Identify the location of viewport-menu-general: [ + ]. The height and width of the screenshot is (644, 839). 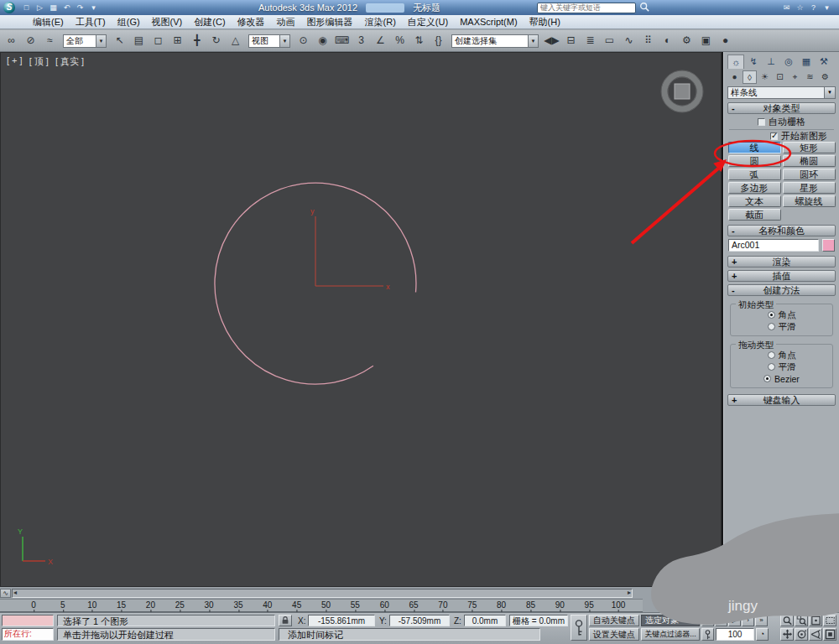
(15, 62).